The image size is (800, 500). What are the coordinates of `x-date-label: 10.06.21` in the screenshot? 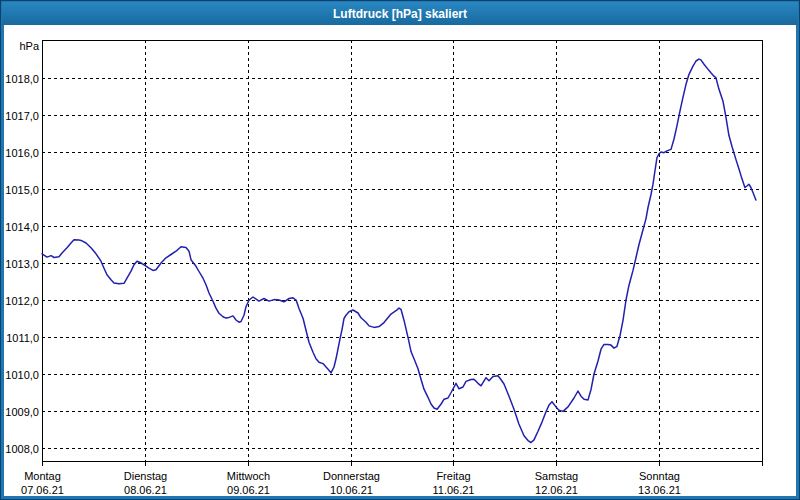 It's located at (352, 490).